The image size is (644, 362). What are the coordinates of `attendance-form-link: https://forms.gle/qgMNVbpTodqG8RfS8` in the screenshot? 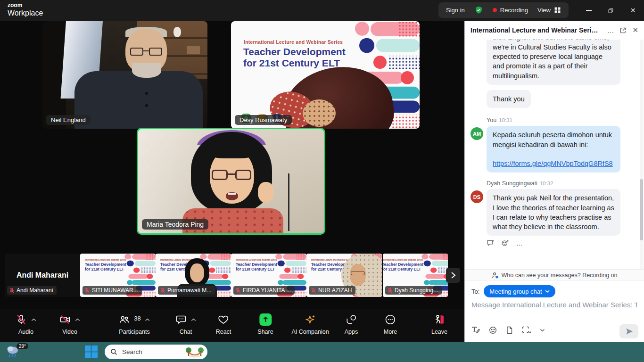 It's located at (553, 164).